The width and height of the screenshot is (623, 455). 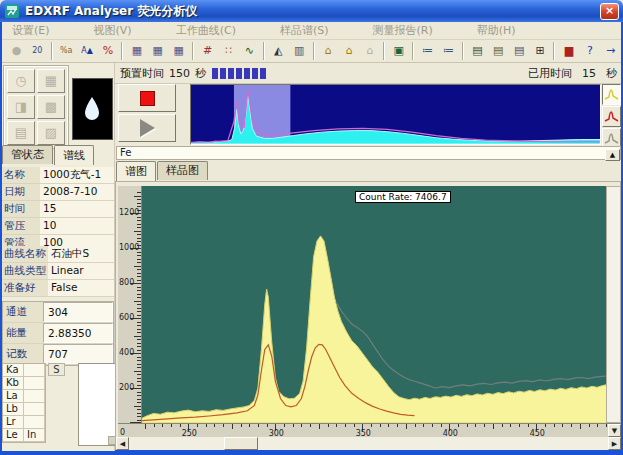 What do you see at coordinates (178, 51) in the screenshot?
I see `table-insert-button: ▦` at bounding box center [178, 51].